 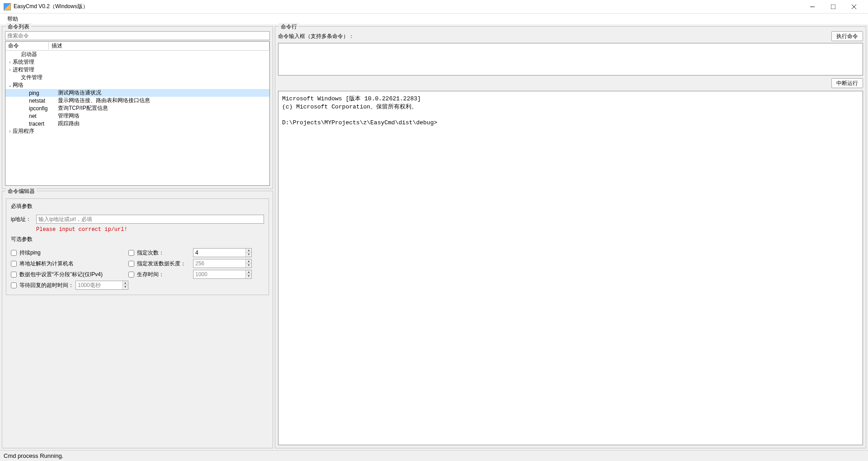 What do you see at coordinates (571, 36) in the screenshot?
I see `cmdline-top-row: 命令输入框（支持多条命令）： 执行命令` at bounding box center [571, 36].